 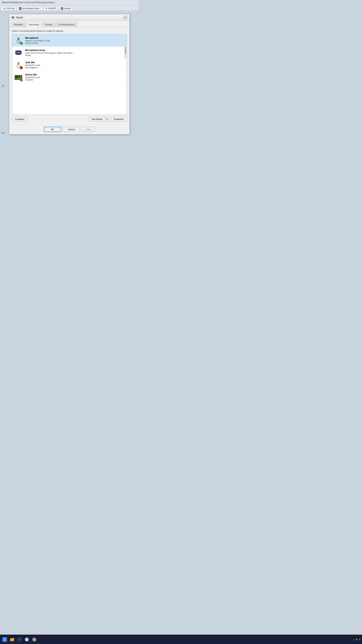 What do you see at coordinates (75, 80) in the screenshot?
I see `device-status-stereo-mix: Disabled` at bounding box center [75, 80].